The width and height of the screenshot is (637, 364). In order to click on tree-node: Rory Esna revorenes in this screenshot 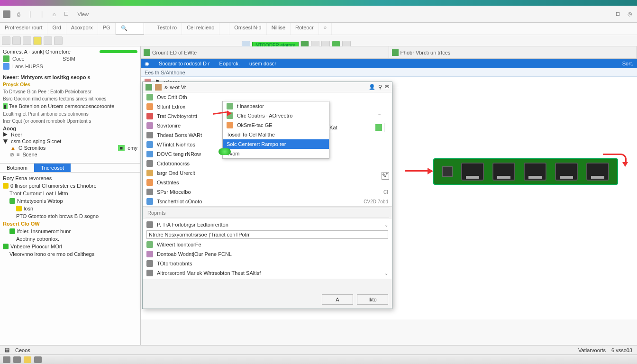, I will do `click(70, 178)`.